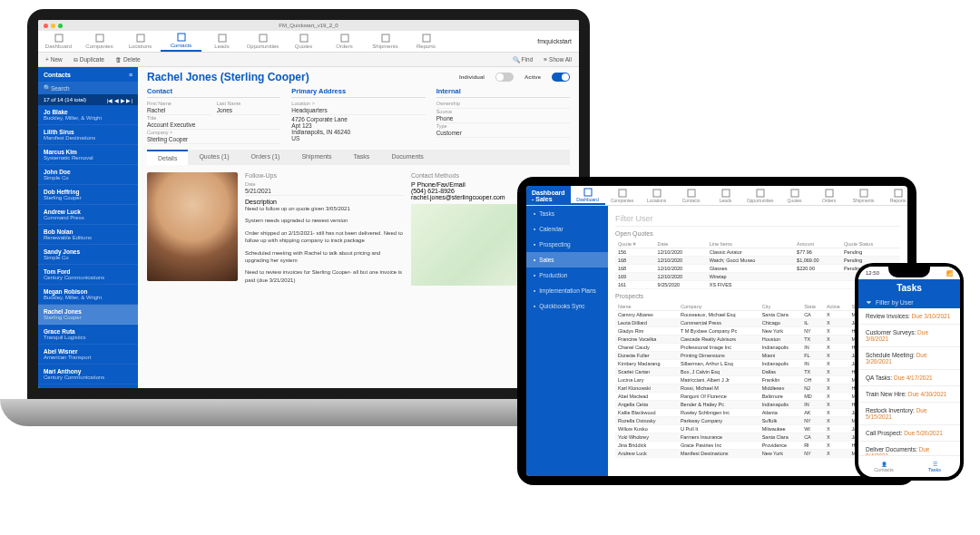 The height and width of the screenshot is (535, 980). Describe the element at coordinates (249, 111) in the screenshot. I see `last-name-field: Jones` at that location.